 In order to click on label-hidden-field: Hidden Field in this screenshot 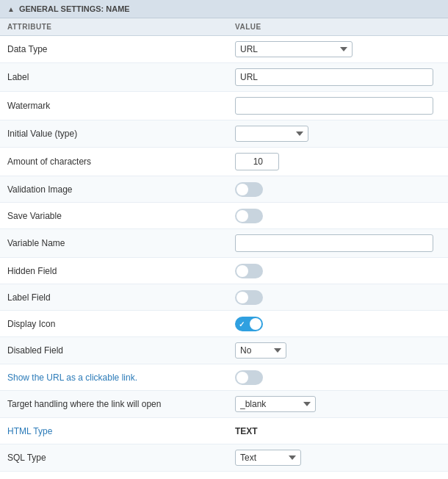, I will do `click(121, 271)`.